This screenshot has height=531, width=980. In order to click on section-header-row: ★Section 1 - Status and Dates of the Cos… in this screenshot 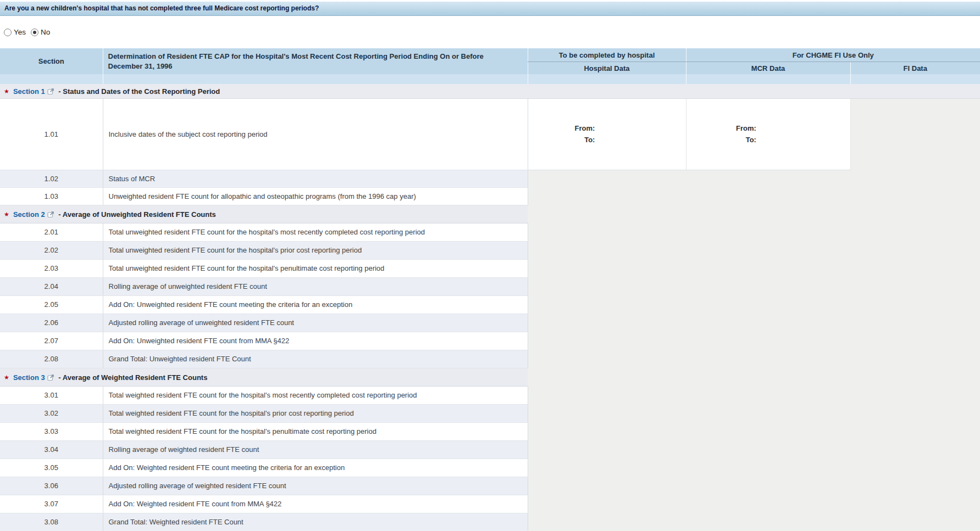, I will do `click(490, 91)`.